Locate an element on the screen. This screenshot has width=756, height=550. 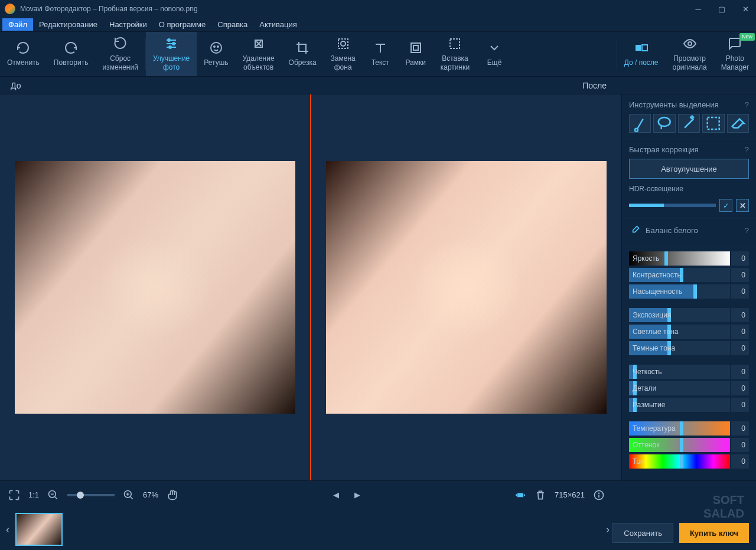
tool-frames: Рамки is located at coordinates (416, 54).